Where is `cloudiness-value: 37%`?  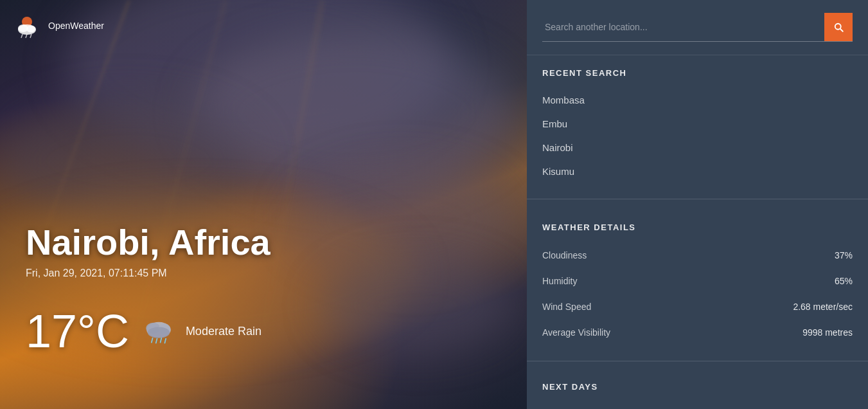 cloudiness-value: 37% is located at coordinates (844, 255).